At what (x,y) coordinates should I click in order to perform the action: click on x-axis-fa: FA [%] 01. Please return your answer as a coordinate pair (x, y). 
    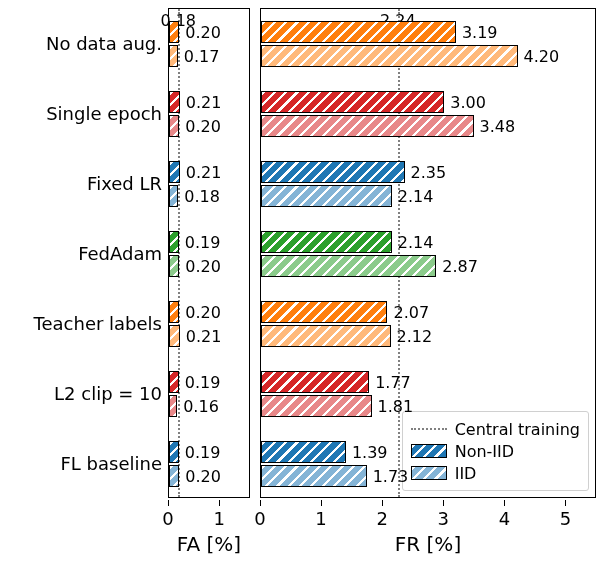
    Looking at the image, I should click on (209, 540).